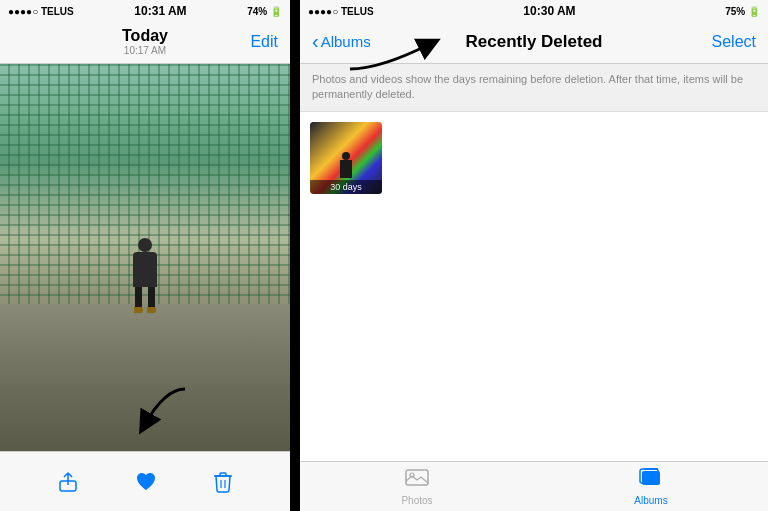  What do you see at coordinates (651, 486) in the screenshot?
I see `tab-albums: Albums` at bounding box center [651, 486].